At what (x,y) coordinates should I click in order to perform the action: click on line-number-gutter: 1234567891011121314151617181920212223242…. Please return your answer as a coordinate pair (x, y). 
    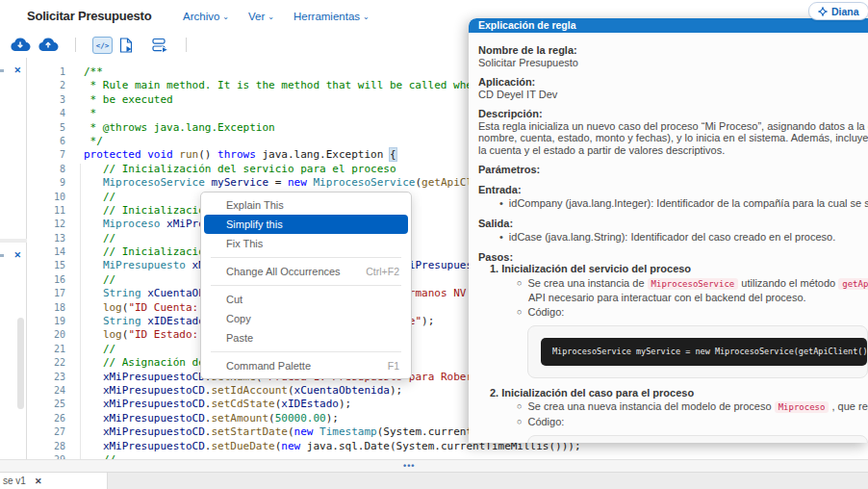
    Looking at the image, I should click on (46, 262).